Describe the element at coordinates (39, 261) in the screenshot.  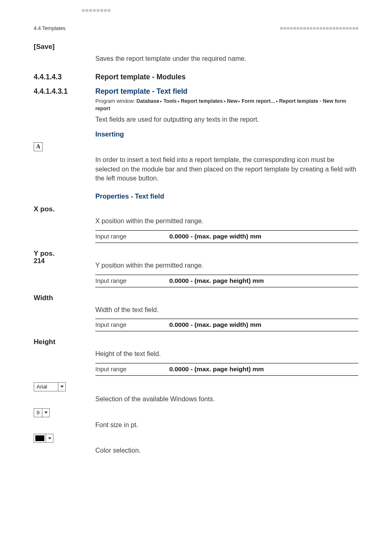
I see `page-number: 214` at that location.